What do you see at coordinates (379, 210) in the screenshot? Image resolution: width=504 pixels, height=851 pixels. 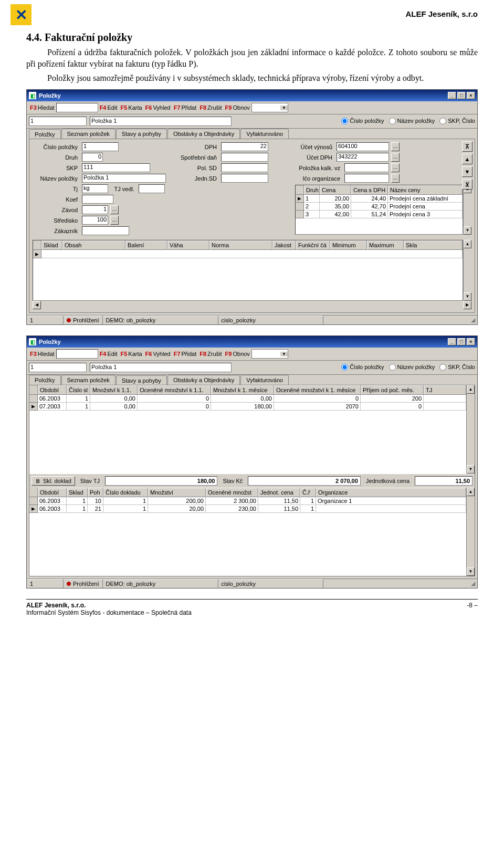 I see `price-grid: Druh Cena Cena s DPH Název ceny ▶ 1 20,0…` at bounding box center [379, 210].